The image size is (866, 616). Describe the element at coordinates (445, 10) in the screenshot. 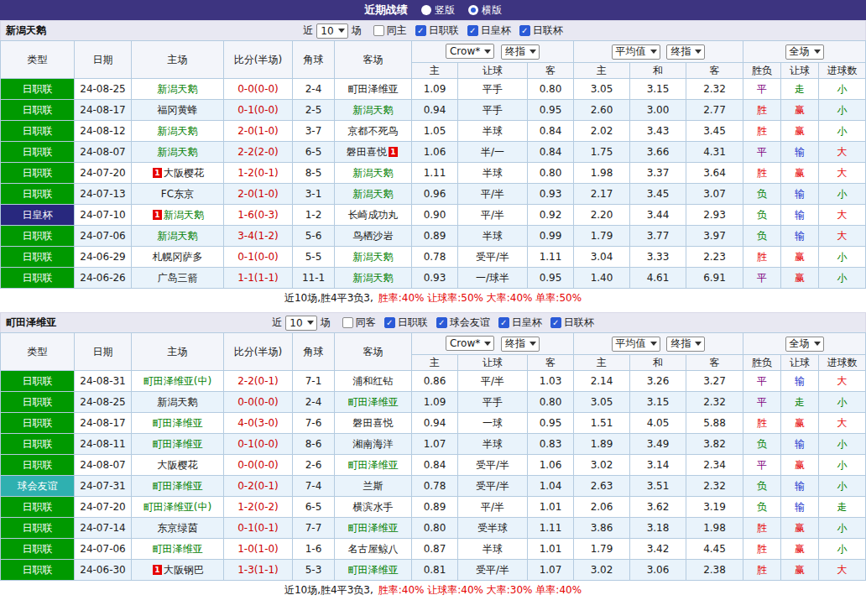

I see `radio-label: 竖版` at that location.